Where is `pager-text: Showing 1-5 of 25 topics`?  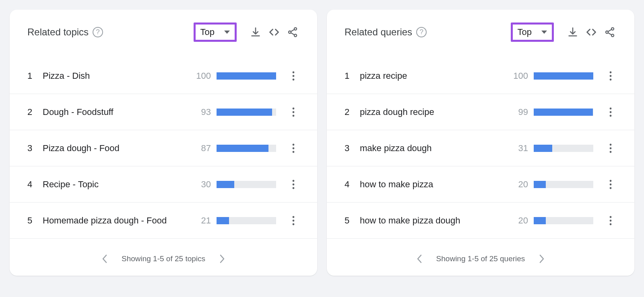
pager-text: Showing 1-5 of 25 topics is located at coordinates (163, 259).